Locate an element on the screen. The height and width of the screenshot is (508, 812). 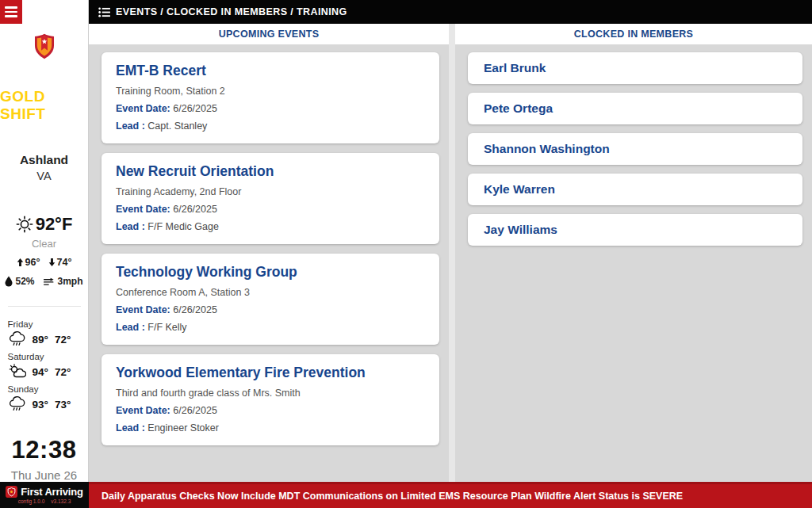
up-arrow-icon is located at coordinates (21, 262).